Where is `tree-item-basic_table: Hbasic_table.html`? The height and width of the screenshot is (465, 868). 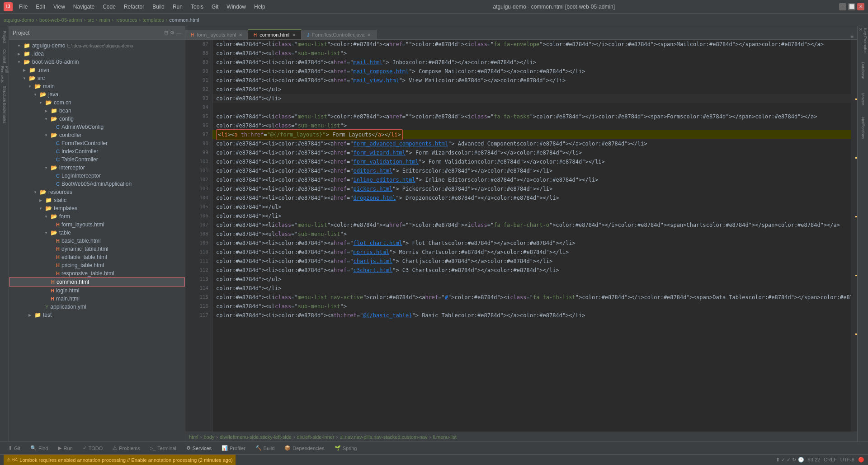
tree-item-basic_table: Hbasic_table.html is located at coordinates (97, 241).